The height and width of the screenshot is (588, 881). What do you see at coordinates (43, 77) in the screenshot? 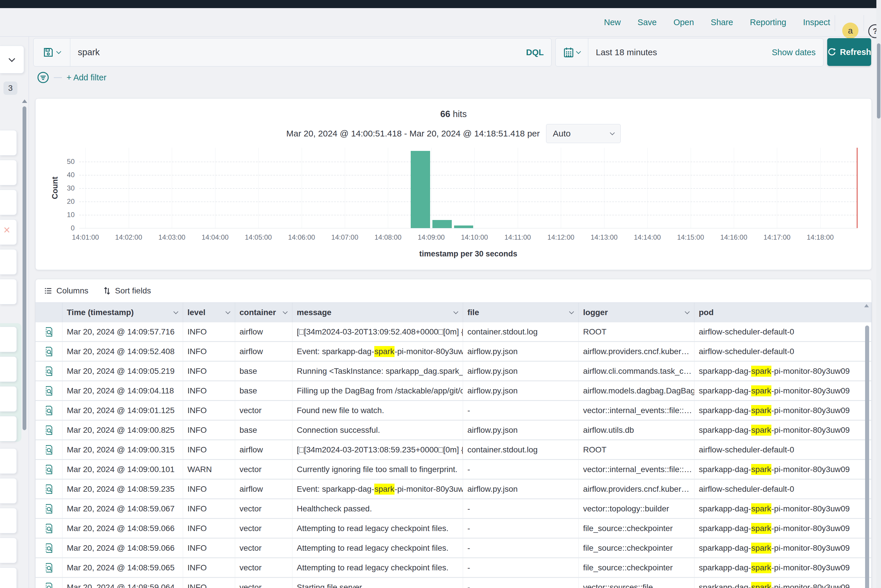
I see `filter-icon` at bounding box center [43, 77].